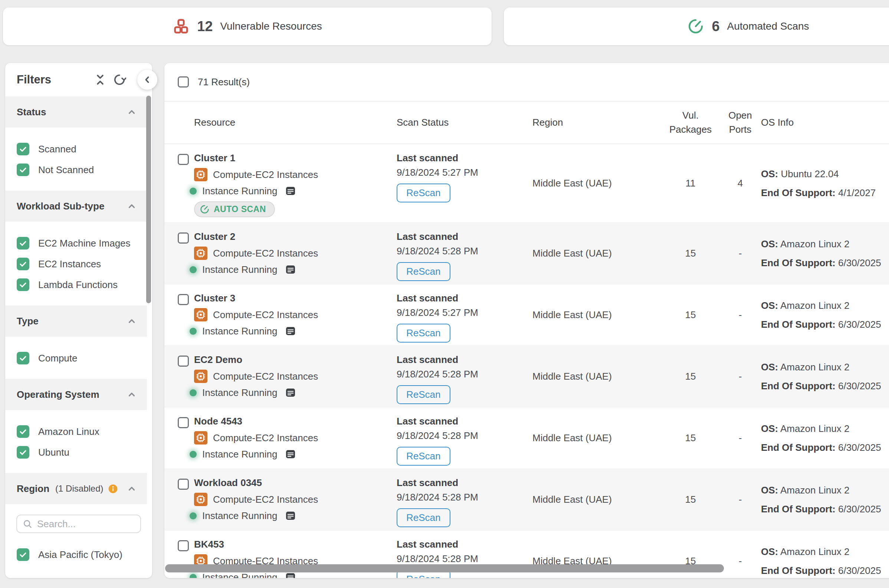 This screenshot has width=889, height=588. Describe the element at coordinates (527, 183) in the screenshot. I see `table-row: Cluster 1 Compute-EC2 Instances Instance…` at that location.